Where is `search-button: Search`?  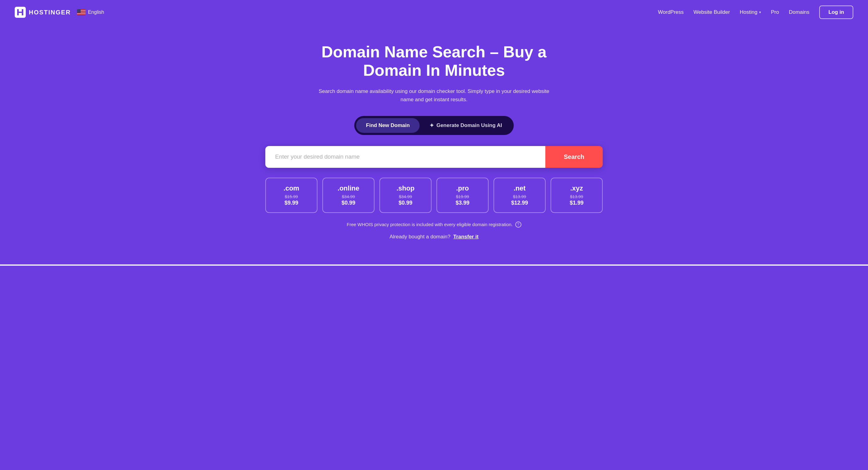
search-button: Search is located at coordinates (574, 157).